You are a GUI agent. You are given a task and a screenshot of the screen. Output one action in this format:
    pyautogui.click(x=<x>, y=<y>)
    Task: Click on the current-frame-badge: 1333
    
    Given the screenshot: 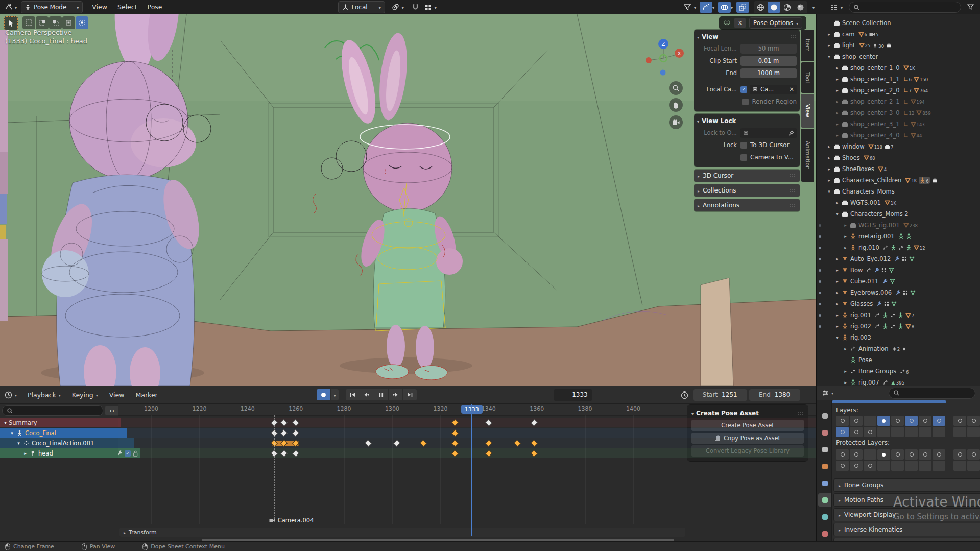 What is the action you would take?
    pyautogui.click(x=472, y=410)
    